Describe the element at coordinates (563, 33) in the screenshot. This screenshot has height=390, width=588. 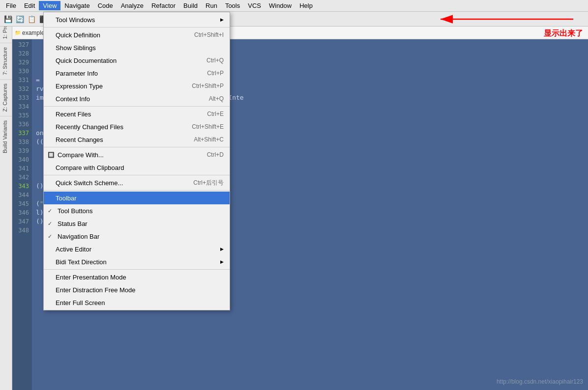
I see `annotation-label: 显示出来了` at that location.